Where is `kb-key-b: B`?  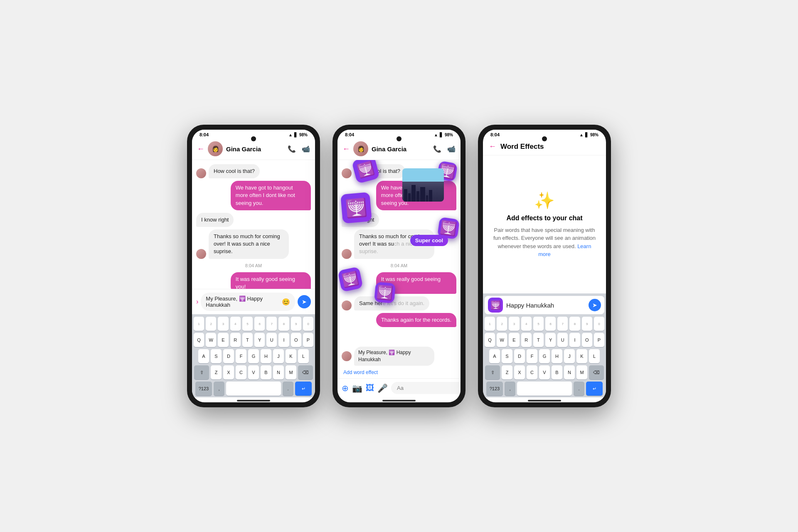
kb-key-b: B is located at coordinates (266, 372).